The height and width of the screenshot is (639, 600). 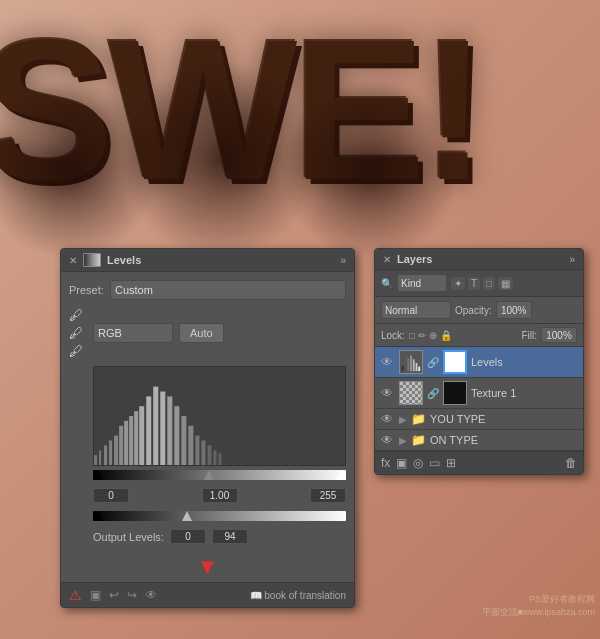 What do you see at coordinates (422, 283) in the screenshot?
I see `kind-select: Kind Name Effect Mode` at bounding box center [422, 283].